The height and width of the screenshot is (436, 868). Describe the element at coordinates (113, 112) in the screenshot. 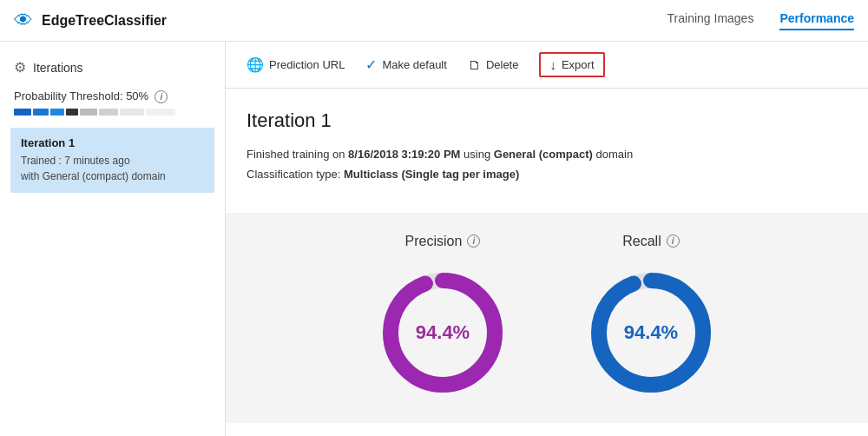

I see `threshold-bar` at that location.